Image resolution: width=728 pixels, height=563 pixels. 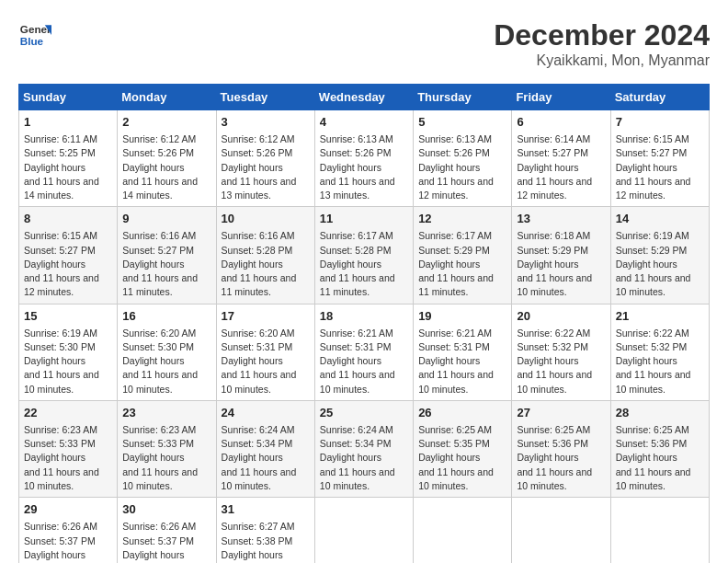 I want to click on day-info: Sunrise: 6:16 AM Sunset: 5:28 PM Dayligh…, so click(x=266, y=264).